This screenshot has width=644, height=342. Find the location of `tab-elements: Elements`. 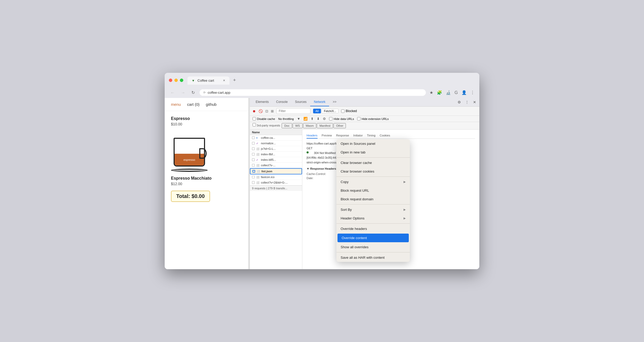

tab-elements: Elements is located at coordinates (262, 102).